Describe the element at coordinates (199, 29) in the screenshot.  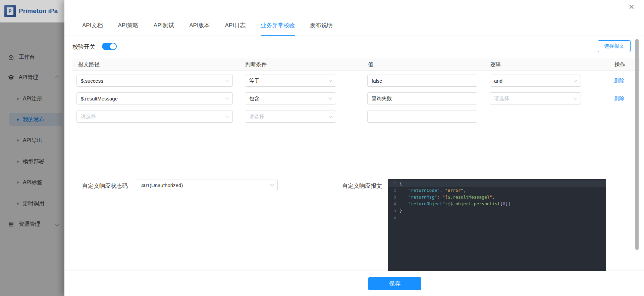
I see `tab-api-version: API版本` at that location.